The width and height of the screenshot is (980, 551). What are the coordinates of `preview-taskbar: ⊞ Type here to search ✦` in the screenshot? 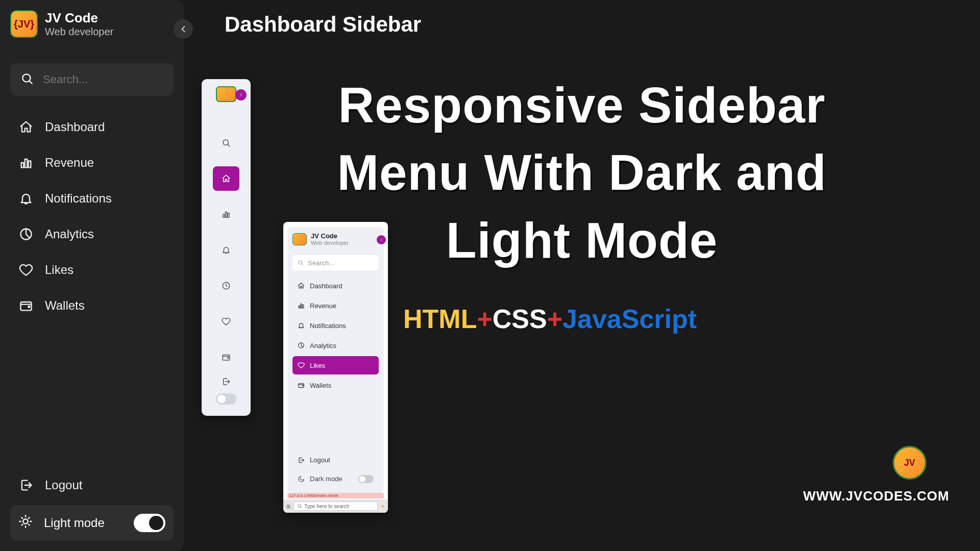 It's located at (336, 506).